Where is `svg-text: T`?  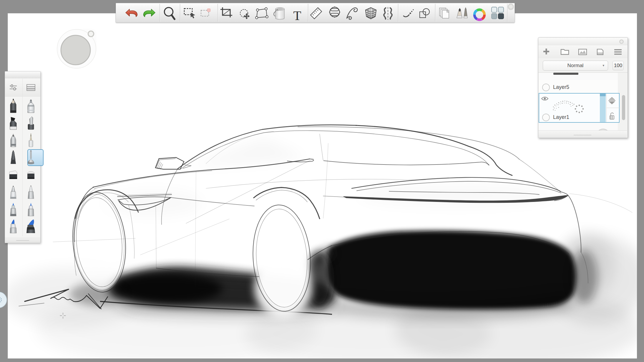 svg-text: T is located at coordinates (297, 16).